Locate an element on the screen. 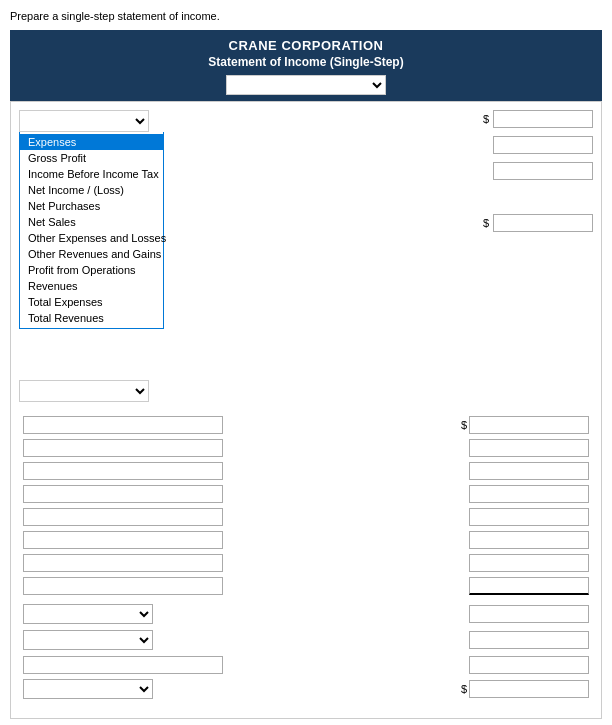 This screenshot has width=612, height=725. dropdown-item-revenues: Revenues is located at coordinates (92, 286).